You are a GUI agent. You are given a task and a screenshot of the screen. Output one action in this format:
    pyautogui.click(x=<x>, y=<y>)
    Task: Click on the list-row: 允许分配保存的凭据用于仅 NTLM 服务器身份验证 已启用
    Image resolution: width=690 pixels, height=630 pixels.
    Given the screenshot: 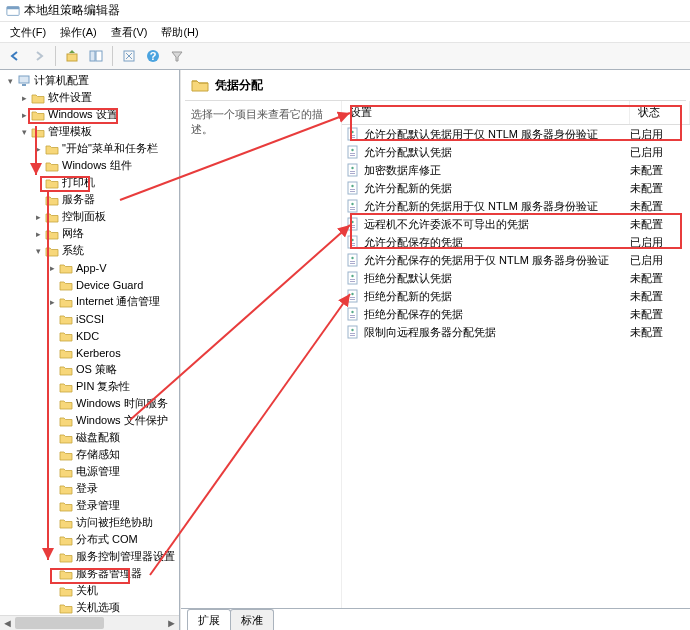 What is the action you would take?
    pyautogui.click(x=516, y=260)
    